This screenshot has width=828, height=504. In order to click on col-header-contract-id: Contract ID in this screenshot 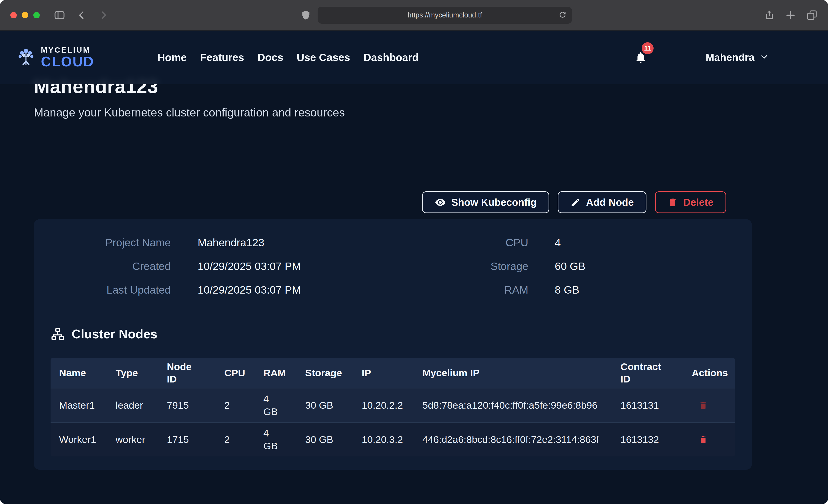, I will do `click(656, 373)`.